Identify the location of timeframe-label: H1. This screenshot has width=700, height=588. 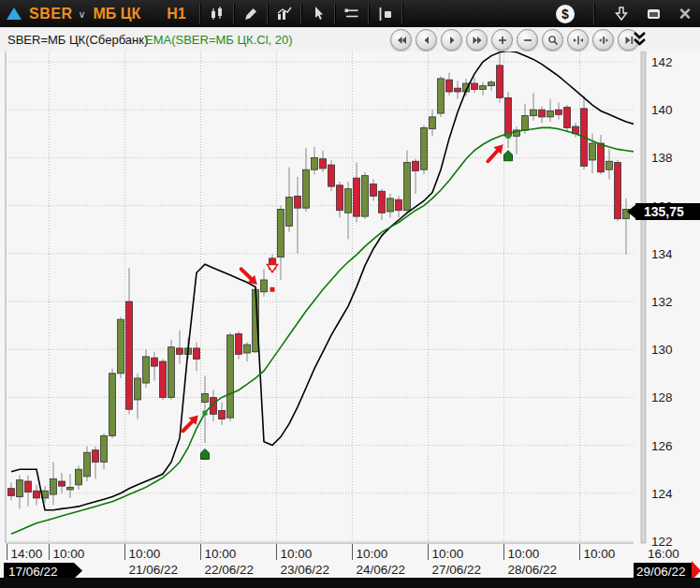
(176, 14).